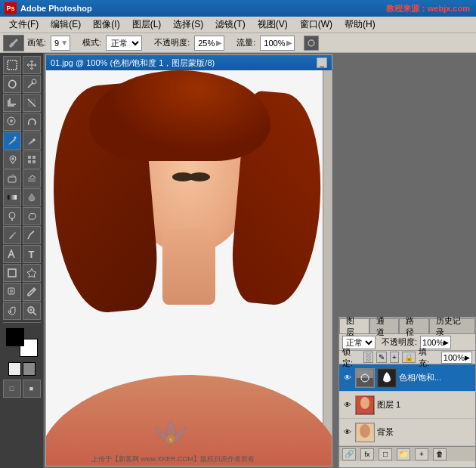  I want to click on title-bar: Ps Adobe Photoshop 教程来源：webjx.com, so click(238, 8).